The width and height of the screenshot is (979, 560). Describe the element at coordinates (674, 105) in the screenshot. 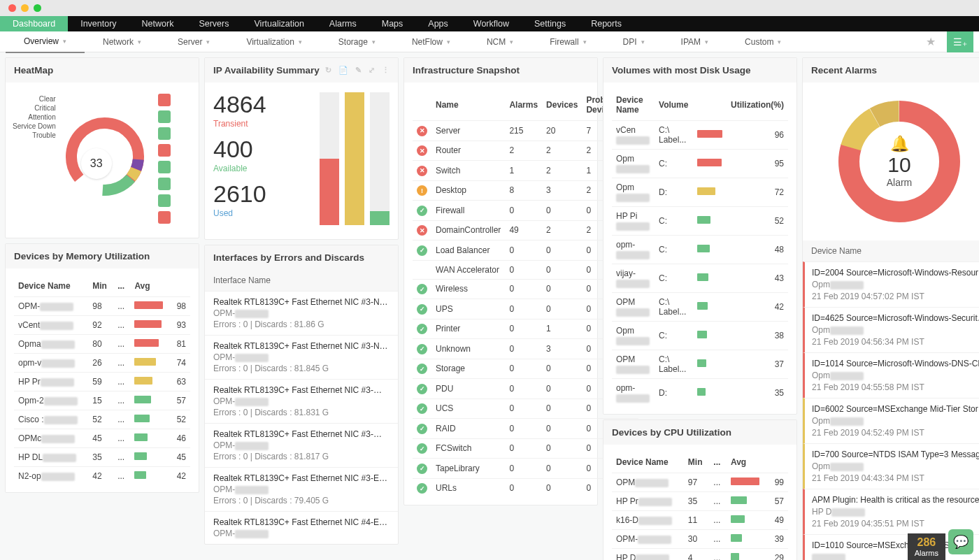

I see `col-header: Volume` at that location.